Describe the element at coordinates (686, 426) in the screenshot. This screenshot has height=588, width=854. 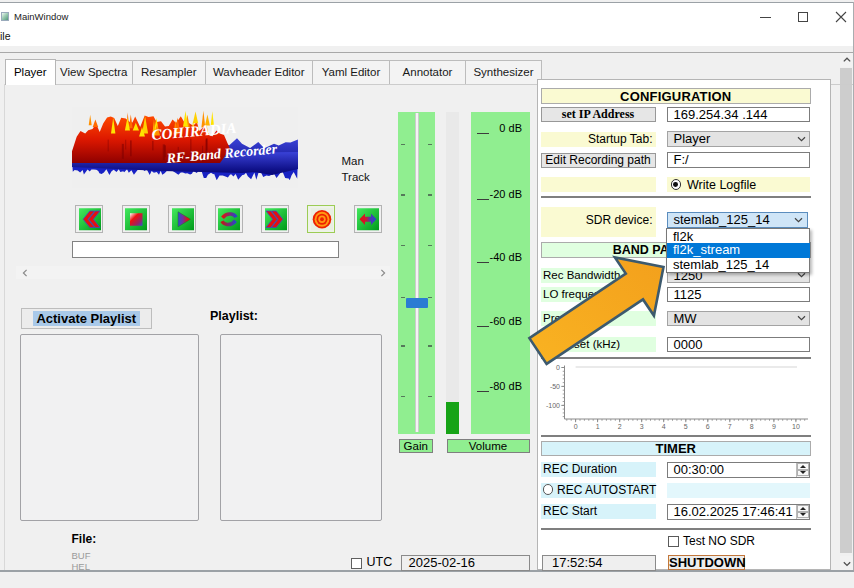
I see `svg-text: 5` at that location.